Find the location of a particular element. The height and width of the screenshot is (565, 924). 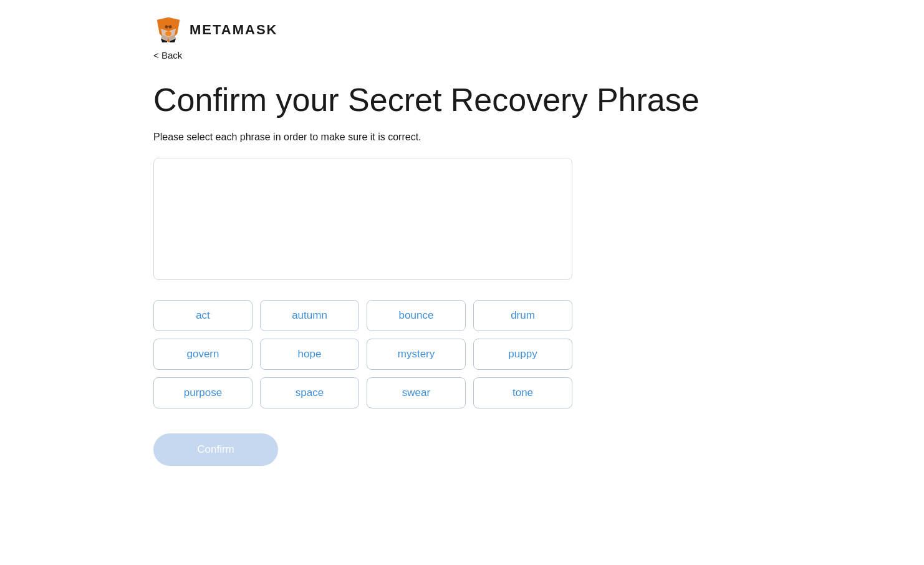

word-chip-drum: drum is located at coordinates (522, 316).